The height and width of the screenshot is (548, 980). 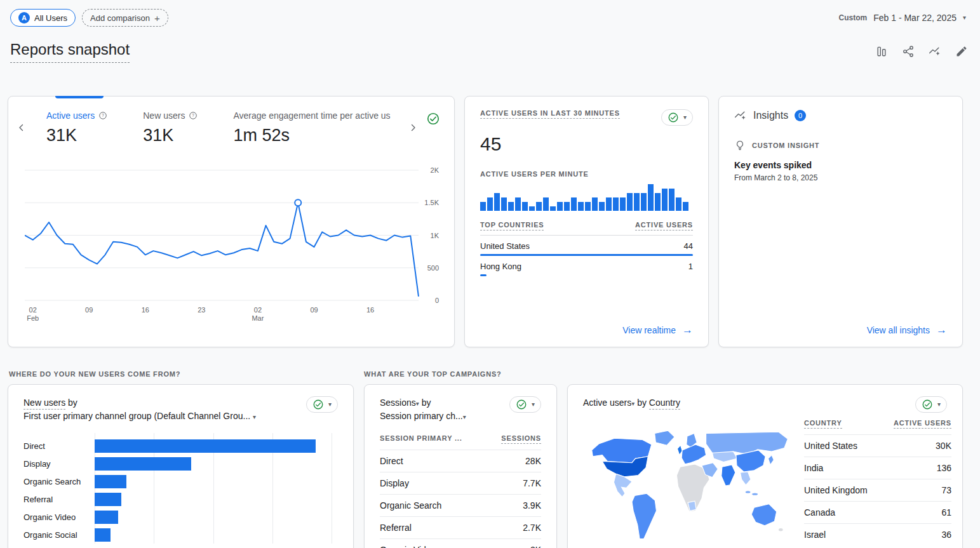 What do you see at coordinates (44, 404) in the screenshot?
I see `metric-name: New users` at bounding box center [44, 404].